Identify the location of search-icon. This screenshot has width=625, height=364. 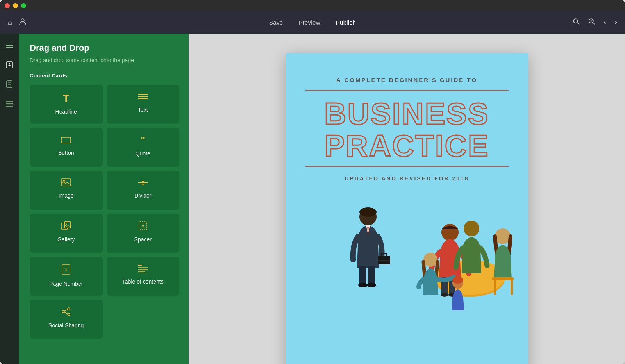
(576, 23).